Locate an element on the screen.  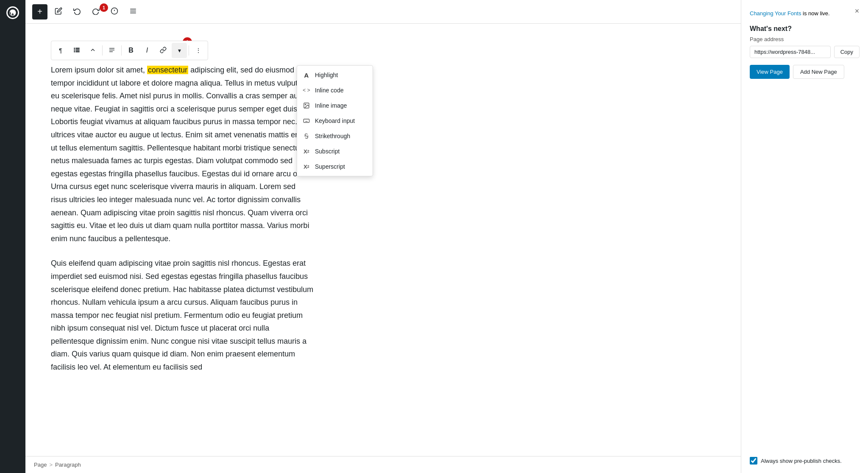
block-list-button is located at coordinates (77, 50).